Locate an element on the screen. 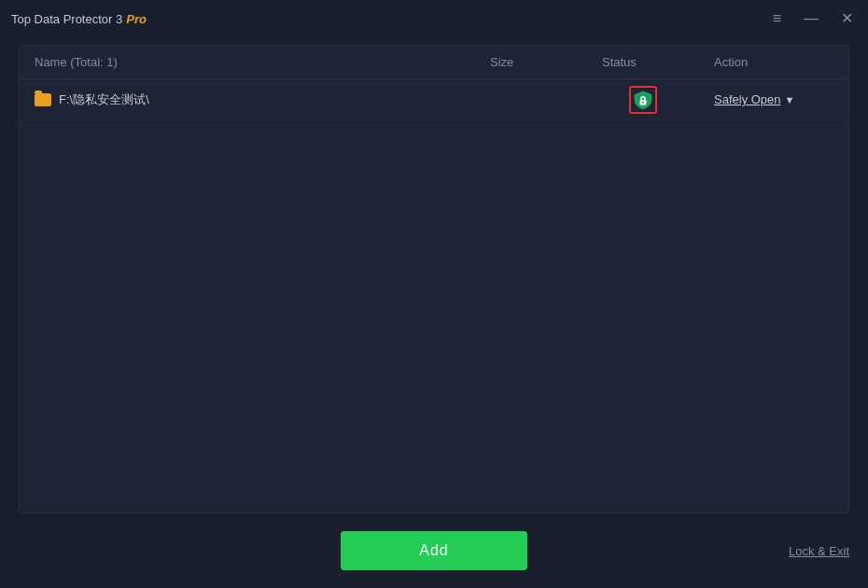  lock-exit-link: Lock & Exit is located at coordinates (819, 551).